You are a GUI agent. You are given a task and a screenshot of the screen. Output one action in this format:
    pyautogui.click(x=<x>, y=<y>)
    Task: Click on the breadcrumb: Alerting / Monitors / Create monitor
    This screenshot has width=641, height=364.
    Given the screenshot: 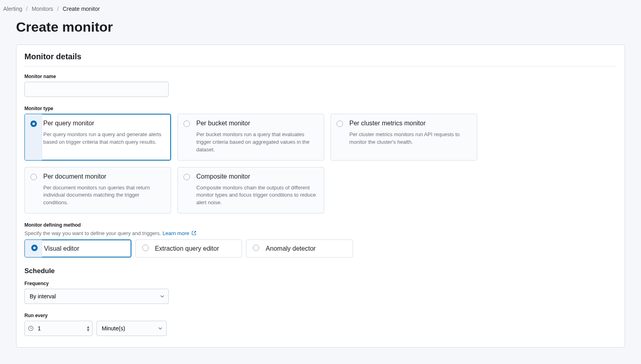 What is the action you would take?
    pyautogui.click(x=320, y=10)
    